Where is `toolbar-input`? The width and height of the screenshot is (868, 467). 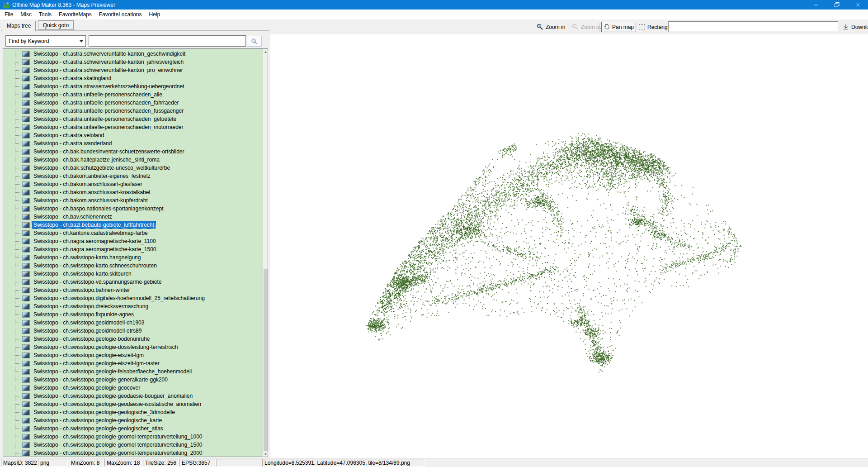 toolbar-input is located at coordinates (753, 27).